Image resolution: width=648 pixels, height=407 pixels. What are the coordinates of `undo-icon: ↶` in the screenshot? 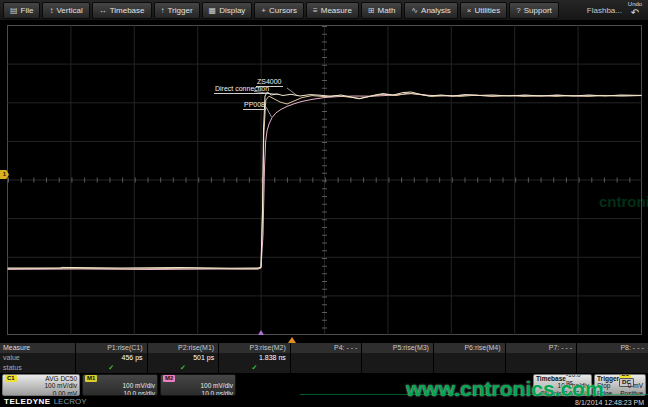 It's located at (635, 13).